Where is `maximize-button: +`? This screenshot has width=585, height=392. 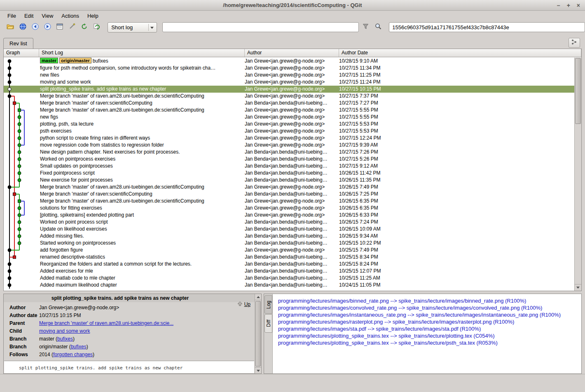 maximize-button: + is located at coordinates (569, 5).